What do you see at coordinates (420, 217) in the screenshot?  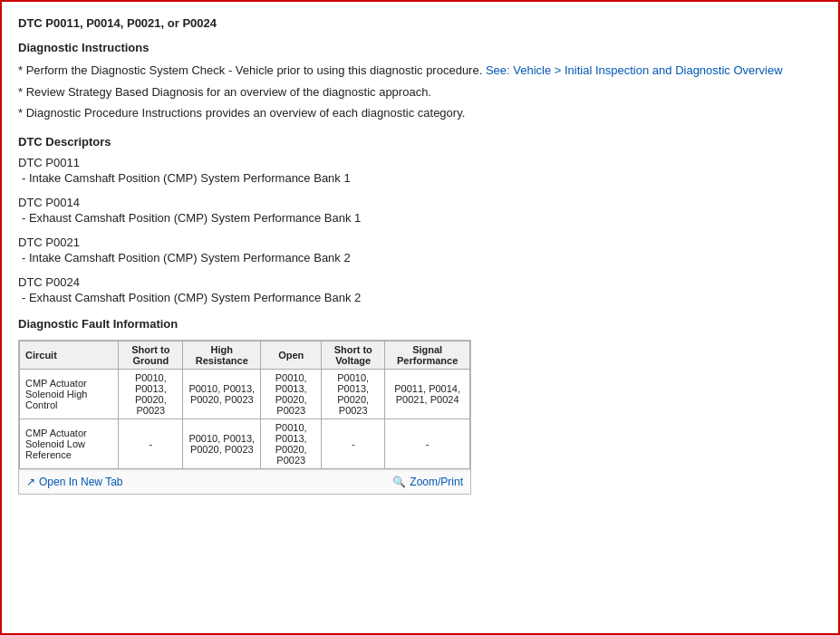 I see `dtc-desc-p0014: - Exhaust Camshaft Position (CMP) System…` at bounding box center [420, 217].